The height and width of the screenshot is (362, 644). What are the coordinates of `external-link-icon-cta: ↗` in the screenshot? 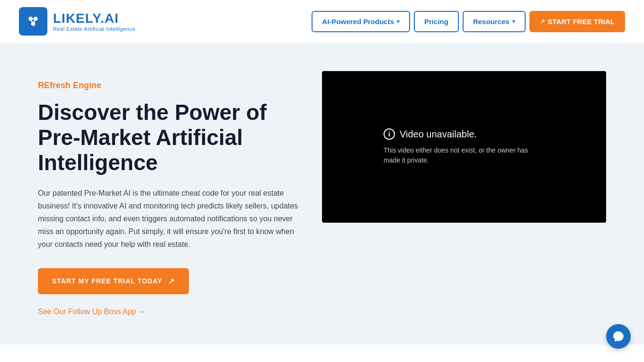 It's located at (171, 281).